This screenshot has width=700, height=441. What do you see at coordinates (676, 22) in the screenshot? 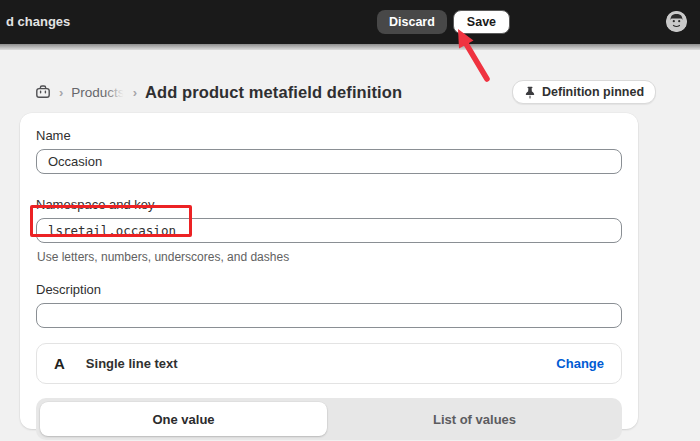
I see `user-face-icon` at bounding box center [676, 22].